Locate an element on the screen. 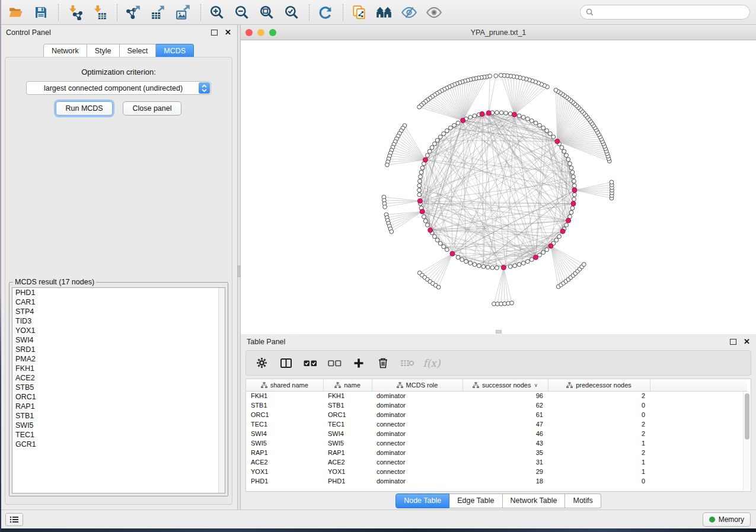 The width and height of the screenshot is (756, 532). list-item: PHD1 is located at coordinates (119, 293).